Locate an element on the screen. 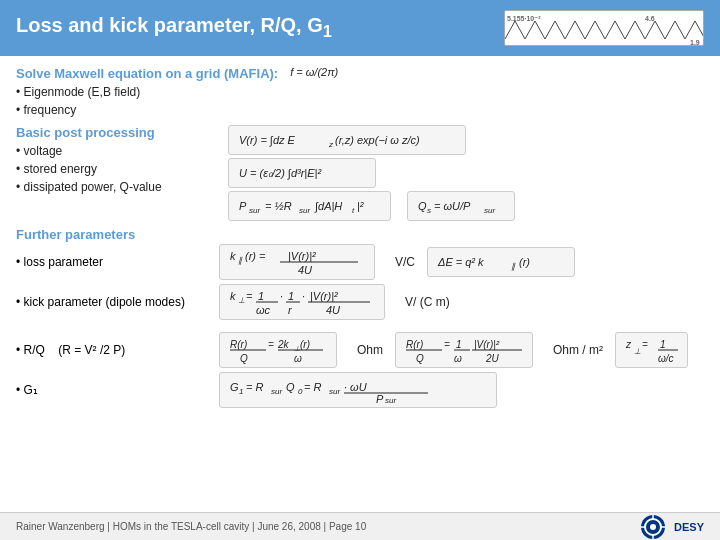  g1-formula: G 1 = R sur Q 0 = R sur · ωU P sur is located at coordinates (358, 390).